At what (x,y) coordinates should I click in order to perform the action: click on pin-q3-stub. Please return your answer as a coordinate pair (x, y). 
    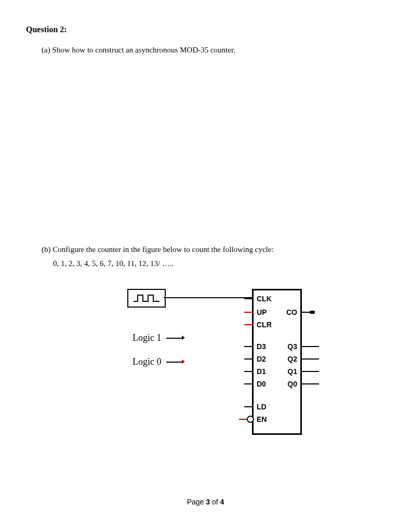
    Looking at the image, I should click on (310, 347).